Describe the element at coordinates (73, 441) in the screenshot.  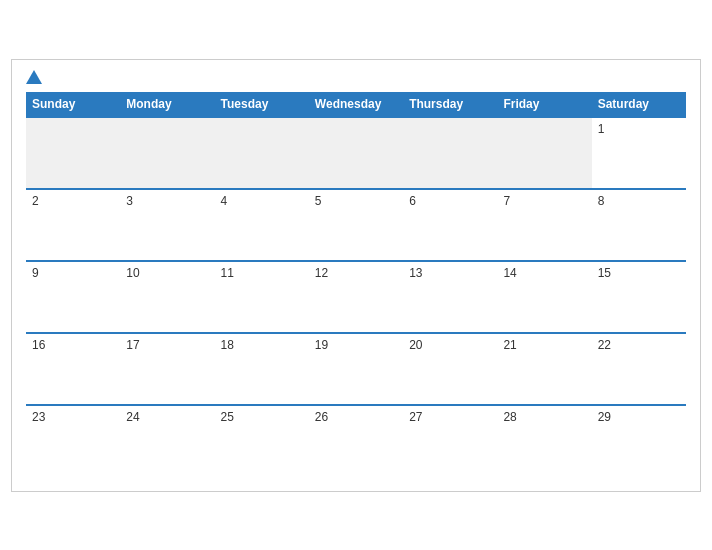
I see `calendar-day: 23` at that location.